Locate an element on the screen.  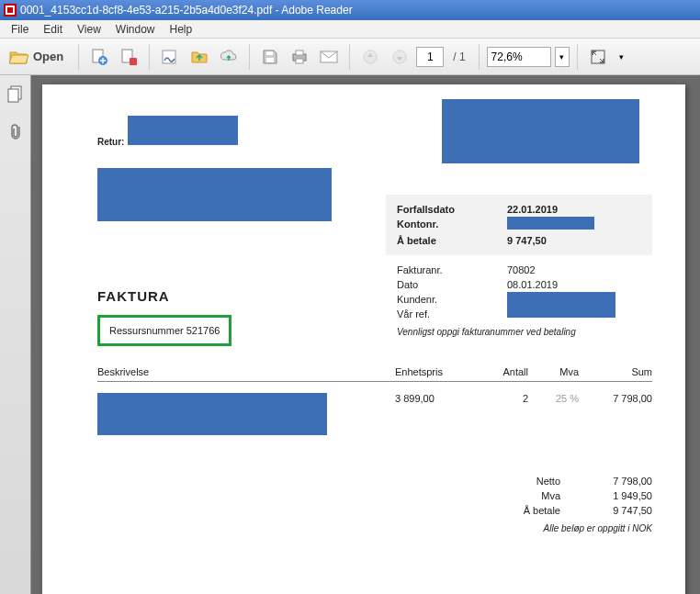
col-sum: Sum is located at coordinates (615, 372).